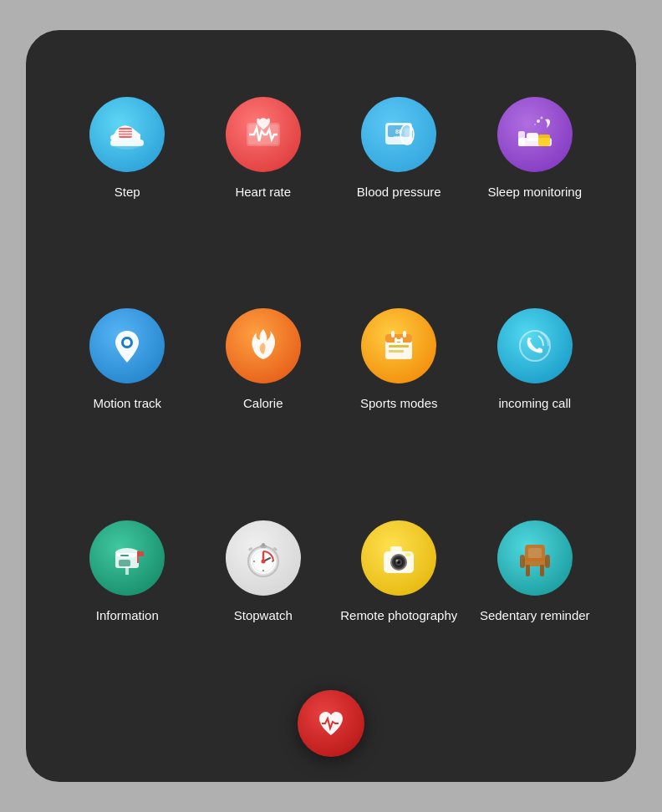 This screenshot has width=662, height=812. Describe the element at coordinates (264, 185) in the screenshot. I see `heart-rate-item: Heart rate` at that location.